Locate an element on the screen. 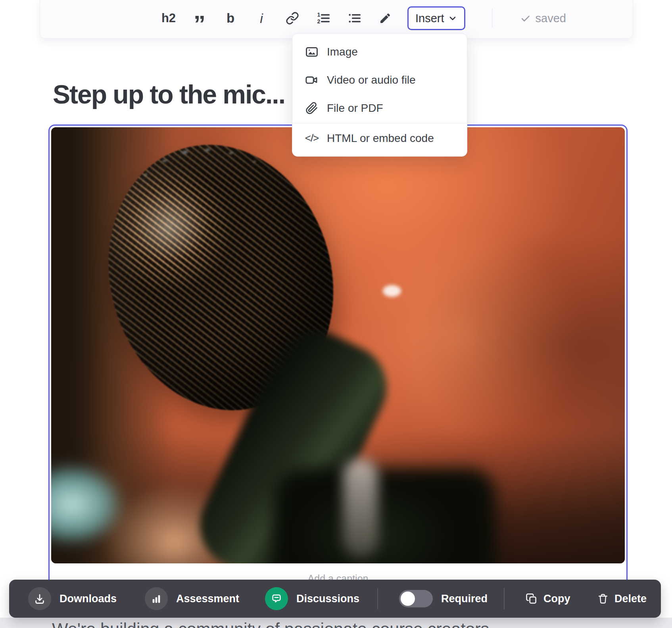  downloads-label: Downloads is located at coordinates (88, 599).